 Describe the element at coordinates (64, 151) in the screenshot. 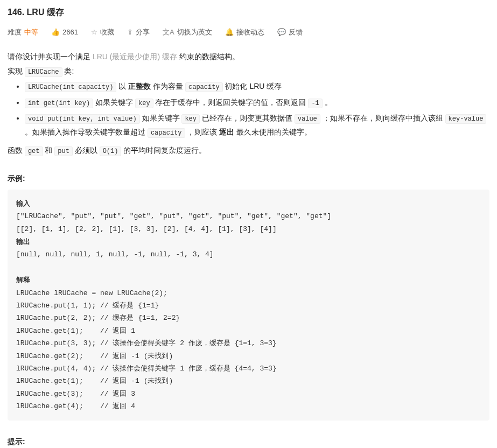

I see `code-put2: put` at that location.